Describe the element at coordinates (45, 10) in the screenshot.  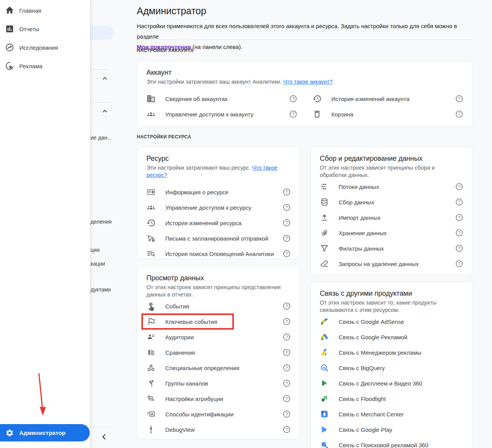
I see `sidebar-item-home: Главная` at that location.